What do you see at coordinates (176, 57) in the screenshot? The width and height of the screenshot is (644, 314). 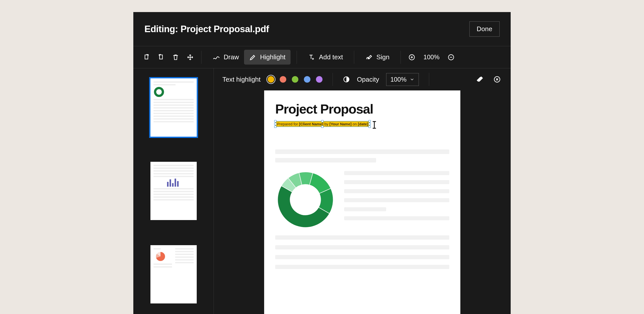 I see `delete-page-button` at bounding box center [176, 57].